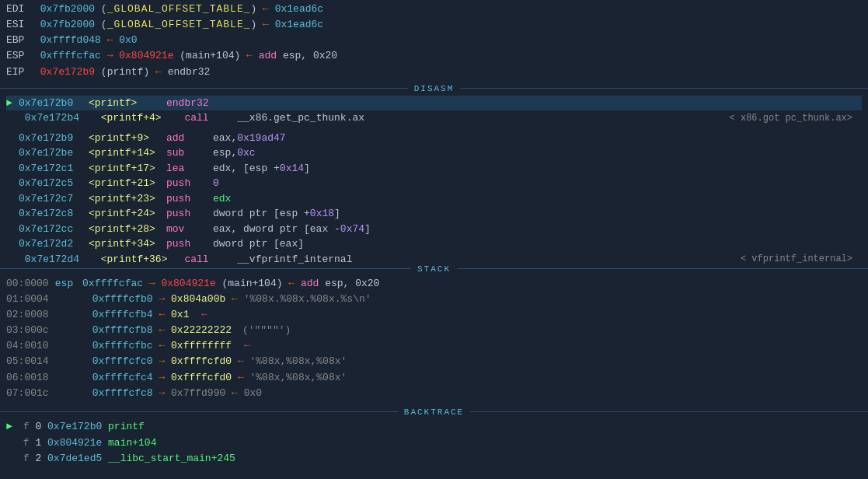 Image resolution: width=868 pixels, height=479 pixels. I want to click on stack-line-1: 01:0004 0xffffcfb0 → 0x804a00b ← '%08x.%…, so click(434, 299).